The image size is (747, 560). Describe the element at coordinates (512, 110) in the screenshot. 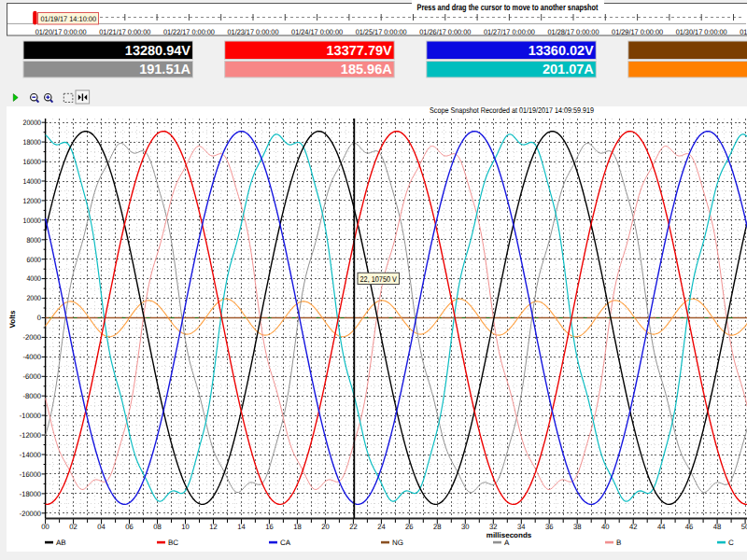

I see `svg-text:Scope Snapshot Recorded at 01/: Scope Snapshot Recorded at 01/19/2017 14…` at that location.